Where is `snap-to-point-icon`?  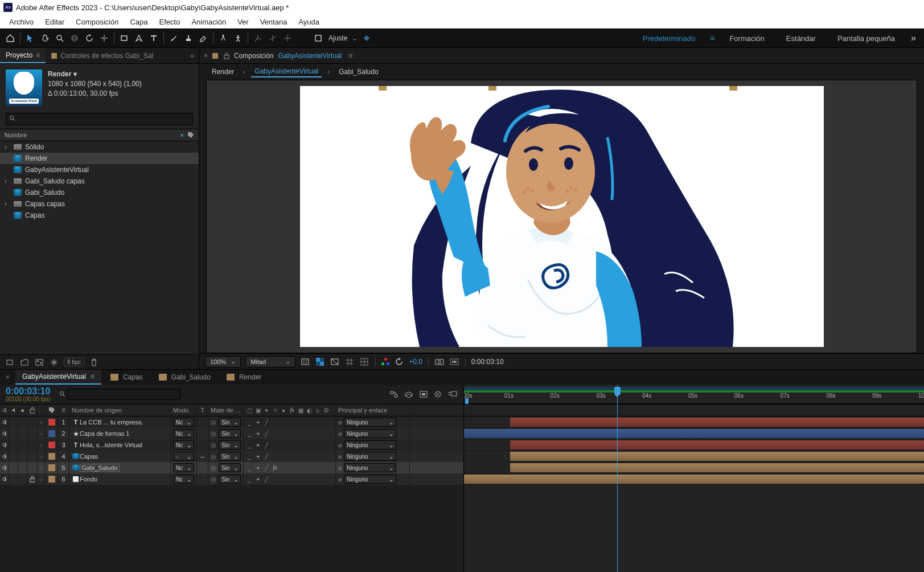 snap-to-point-icon is located at coordinates (367, 38).